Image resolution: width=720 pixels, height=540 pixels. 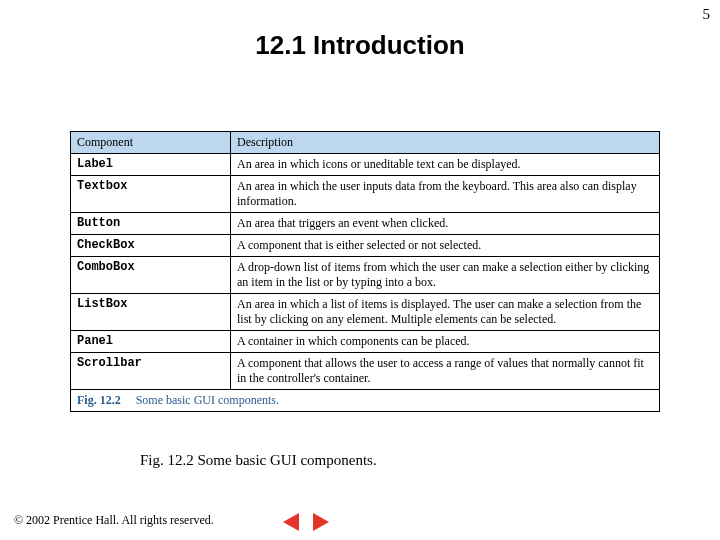 I want to click on cell-component: Label, so click(x=151, y=165).